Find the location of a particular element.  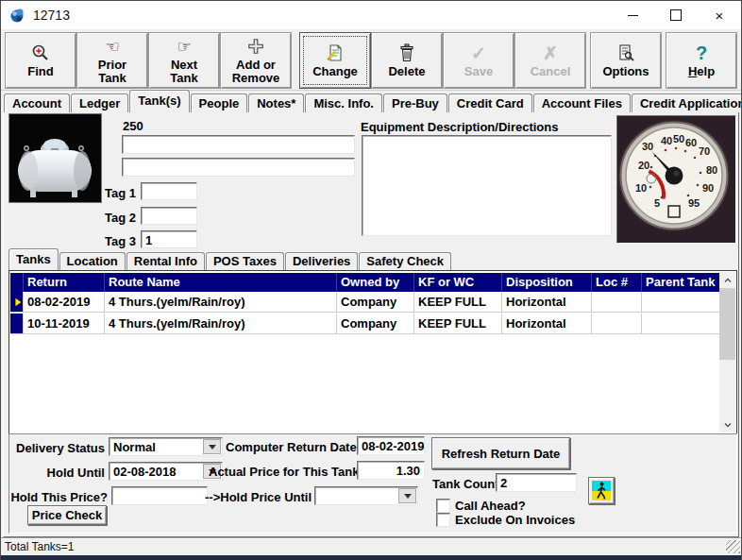

header-return: Return is located at coordinates (64, 282).